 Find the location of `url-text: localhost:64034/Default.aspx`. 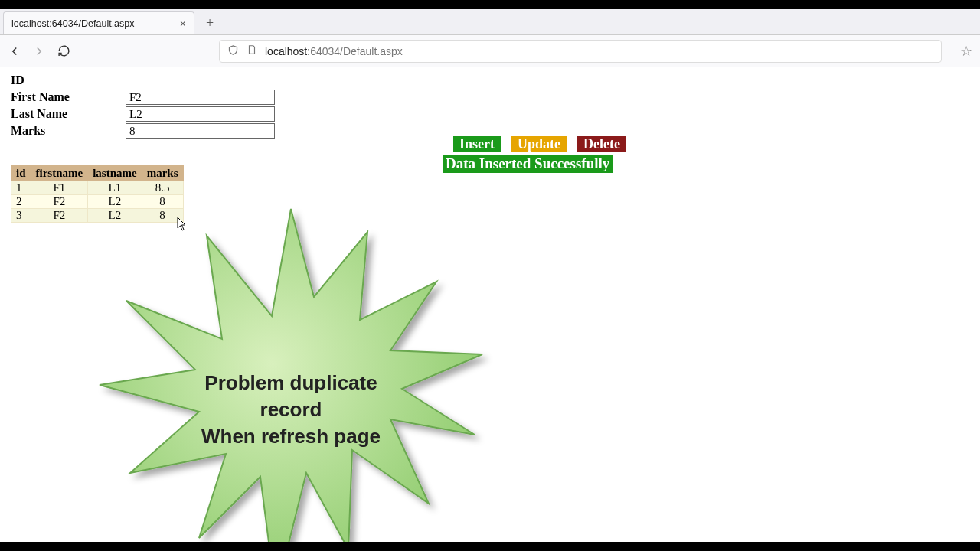

url-text: localhost:64034/Default.aspx is located at coordinates (334, 51).